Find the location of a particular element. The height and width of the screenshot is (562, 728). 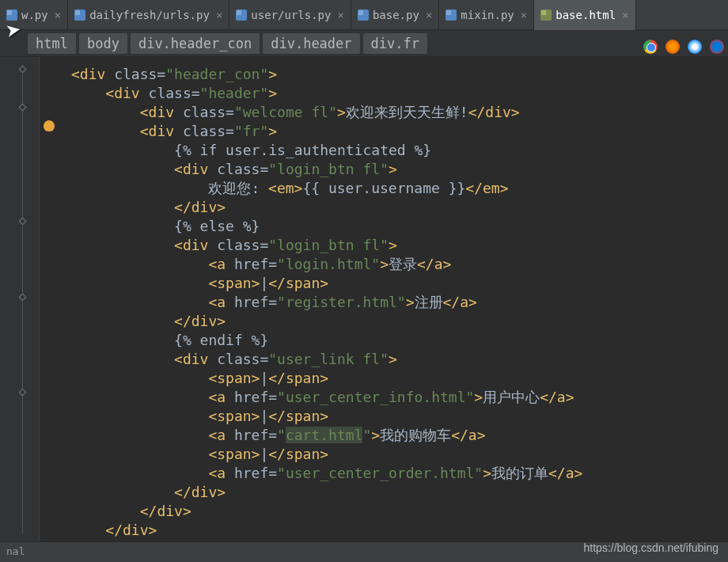

crumb-html: html is located at coordinates (52, 44).